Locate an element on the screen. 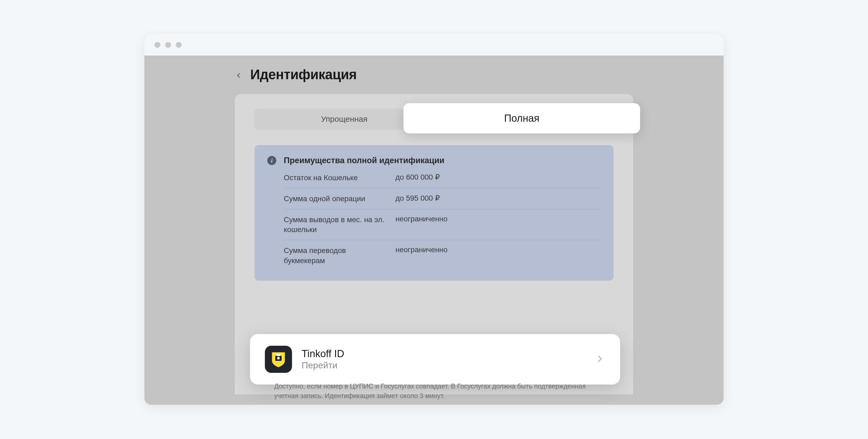  benefits-row-label: Сумма выводов в мес. на эл. кошельки is located at coordinates (334, 225).